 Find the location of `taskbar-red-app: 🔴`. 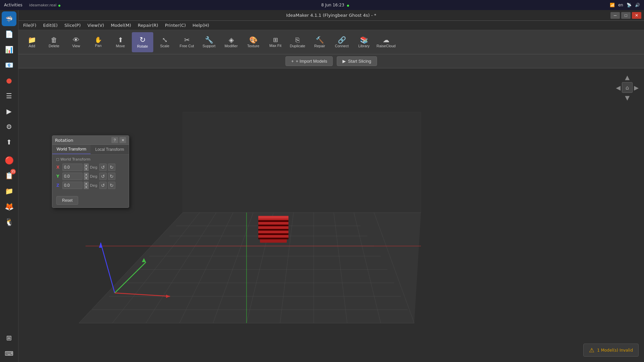

taskbar-red-app: 🔴 is located at coordinates (9, 160).